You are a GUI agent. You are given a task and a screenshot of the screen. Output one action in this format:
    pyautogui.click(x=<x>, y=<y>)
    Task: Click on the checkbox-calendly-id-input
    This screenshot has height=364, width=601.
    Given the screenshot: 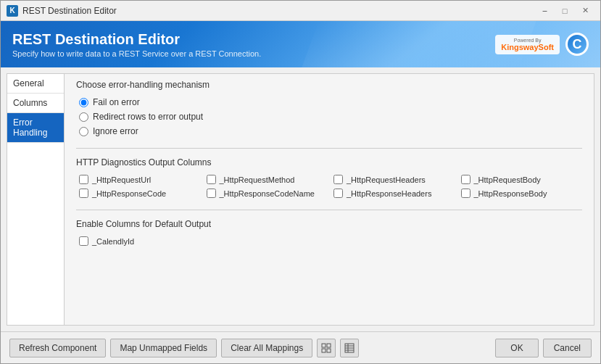 What is the action you would take?
    pyautogui.click(x=84, y=241)
    